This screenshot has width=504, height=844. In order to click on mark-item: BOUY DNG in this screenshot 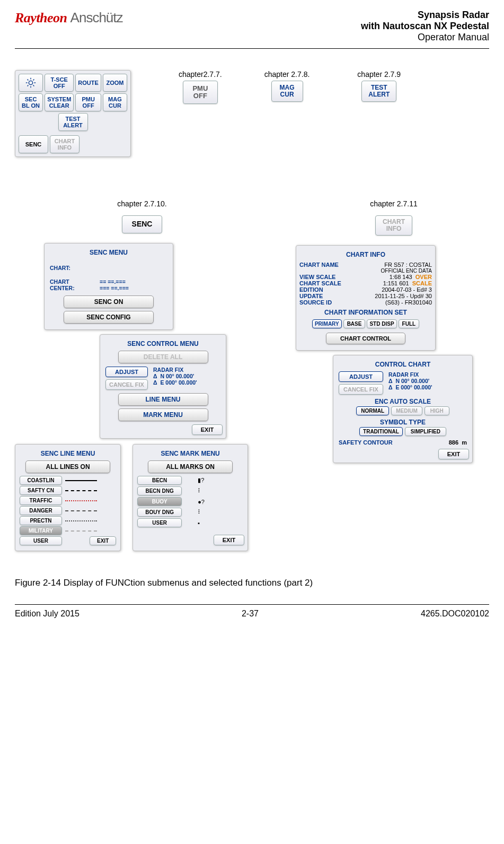, I will do `click(160, 512)`.